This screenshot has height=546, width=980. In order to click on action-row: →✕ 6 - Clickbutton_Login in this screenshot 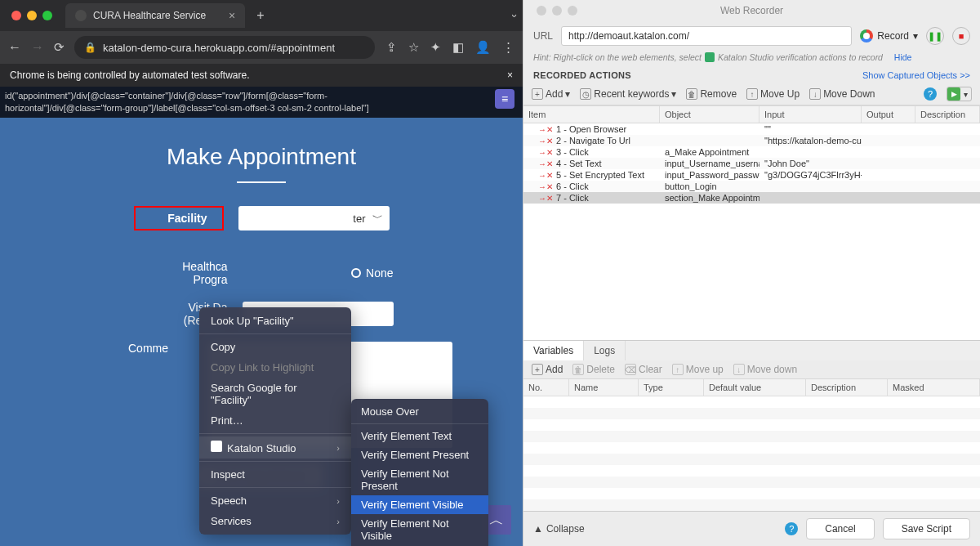, I will do `click(751, 186)`.